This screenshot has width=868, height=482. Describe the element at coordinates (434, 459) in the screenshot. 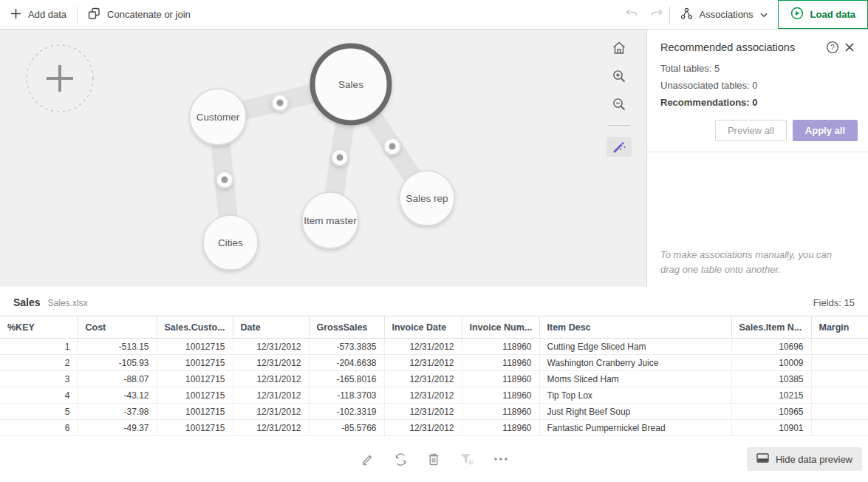

I see `preview-footer: Hide data preview` at that location.